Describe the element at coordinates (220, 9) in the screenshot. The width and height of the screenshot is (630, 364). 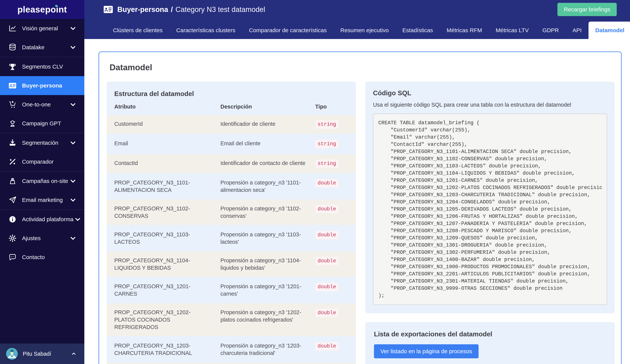
I see `breadcrumb-page: Category N3 test datamodel` at that location.